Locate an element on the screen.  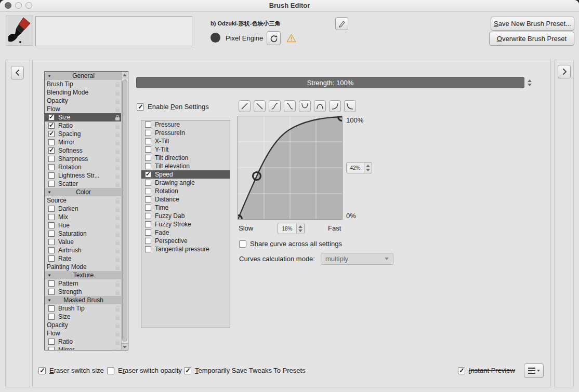
scrollbar-thumb is located at coordinates (125, 211).